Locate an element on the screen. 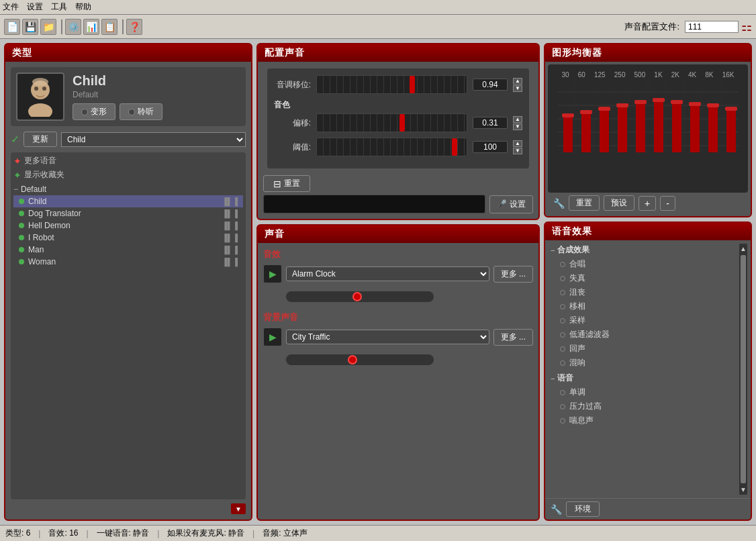 Image resolution: width=756 pixels, height=541 pixels. pitch-spin-up: ▲ is located at coordinates (518, 81).